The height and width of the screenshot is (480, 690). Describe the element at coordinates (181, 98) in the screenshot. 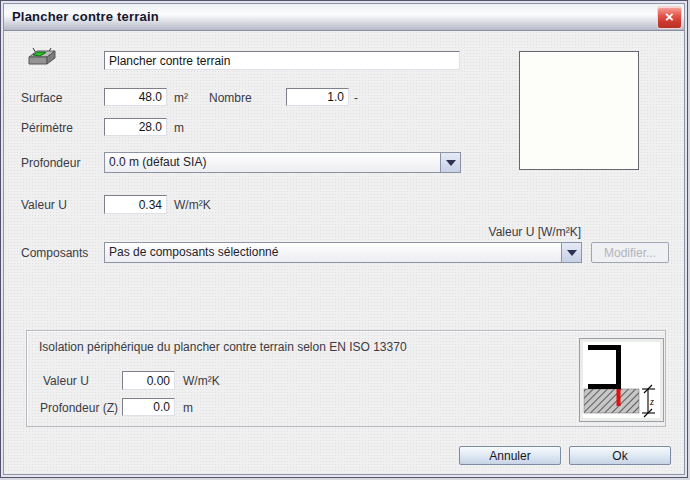

I see `surface-unit: m²` at that location.